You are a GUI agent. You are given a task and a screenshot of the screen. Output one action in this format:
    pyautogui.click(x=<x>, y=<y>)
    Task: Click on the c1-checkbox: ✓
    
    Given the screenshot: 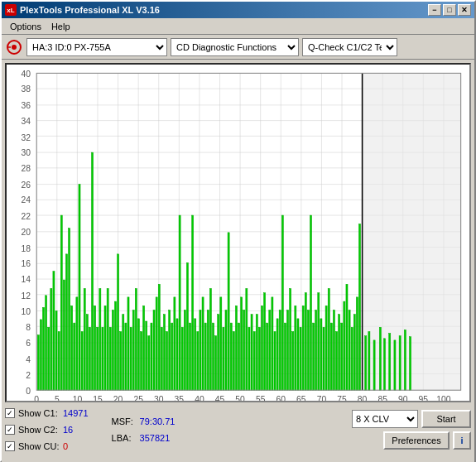 What is the action you would take?
    pyautogui.click(x=10, y=413)
    